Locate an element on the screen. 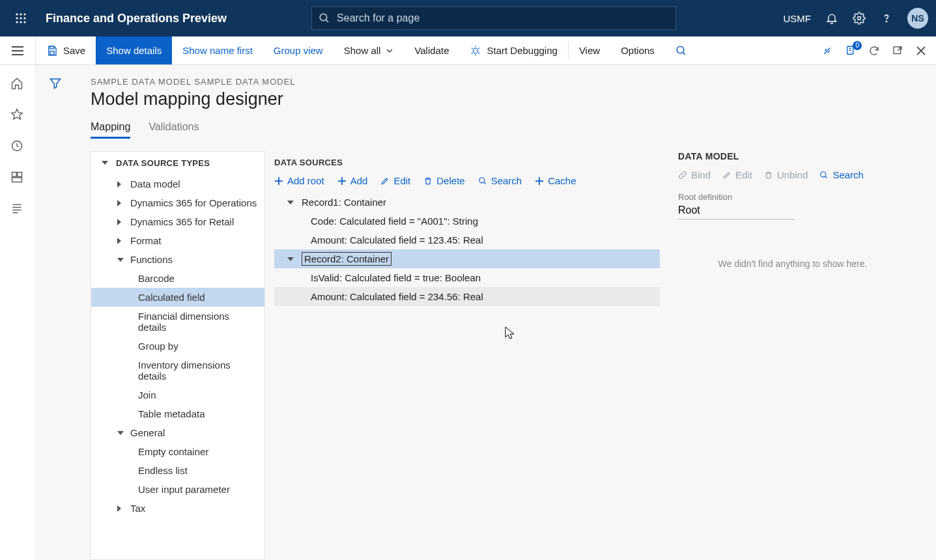  search-icon is located at coordinates (324, 18).